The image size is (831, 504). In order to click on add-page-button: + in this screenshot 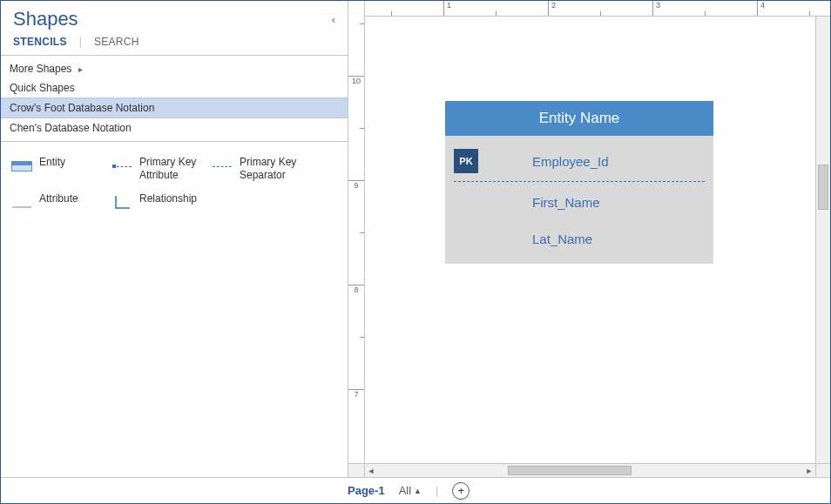, I will do `click(461, 491)`.